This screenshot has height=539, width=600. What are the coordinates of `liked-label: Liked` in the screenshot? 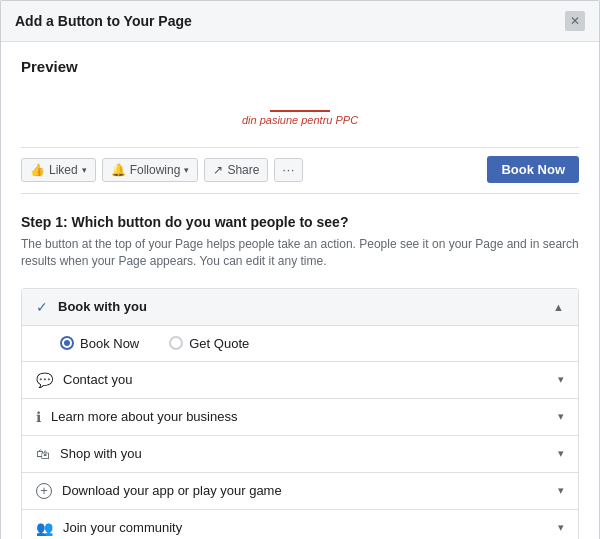 It's located at (64, 170).